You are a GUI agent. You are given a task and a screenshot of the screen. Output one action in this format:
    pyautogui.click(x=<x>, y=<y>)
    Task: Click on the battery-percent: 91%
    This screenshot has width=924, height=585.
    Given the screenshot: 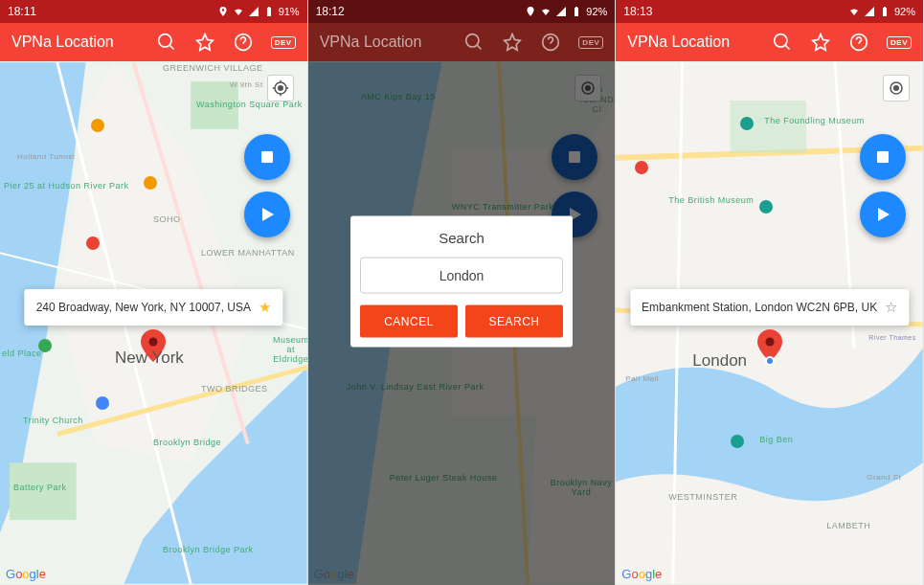 What is the action you would take?
    pyautogui.click(x=289, y=11)
    